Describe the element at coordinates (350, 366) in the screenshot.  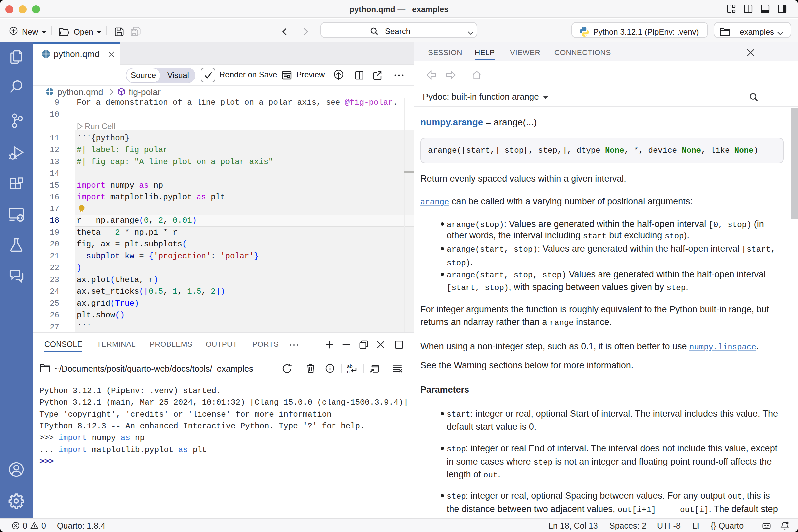
I see `svg-text: ab` at that location.